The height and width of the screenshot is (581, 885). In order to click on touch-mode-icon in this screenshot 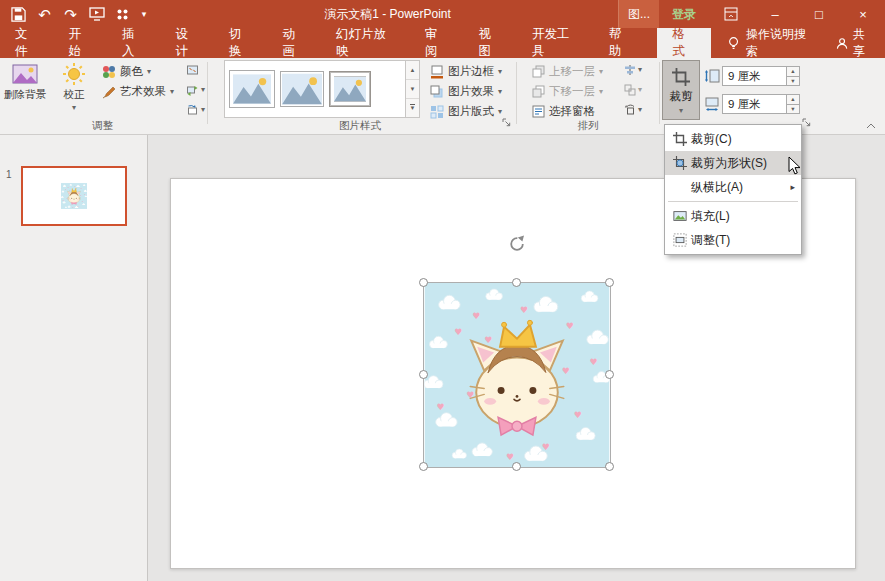, I will do `click(122, 14)`.